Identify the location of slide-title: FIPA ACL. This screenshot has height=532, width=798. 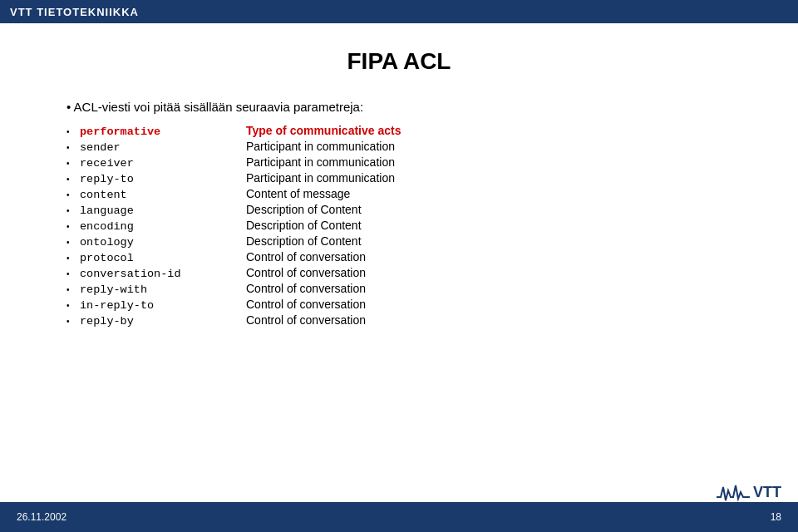
(399, 62).